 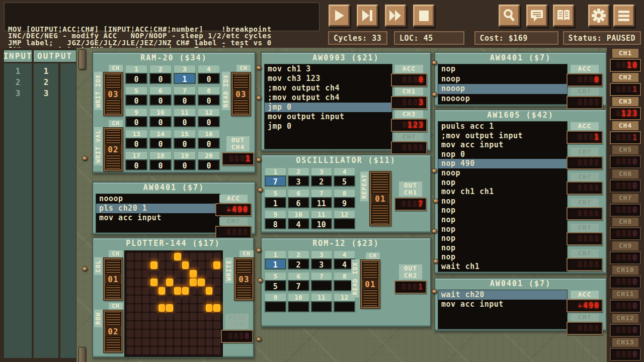 What do you see at coordinates (485, 38) in the screenshot?
I see `status-bar: Cycles: 33 LOC: 45 Cost: $169 Status: PA…` at bounding box center [485, 38].